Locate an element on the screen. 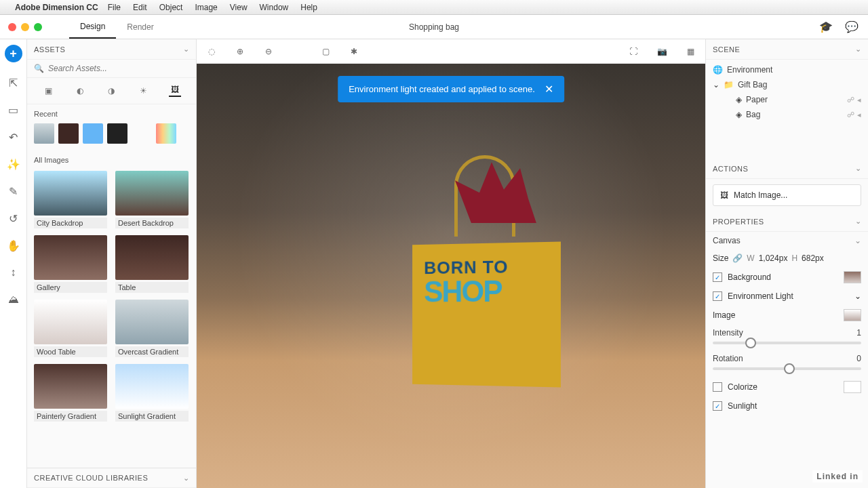 Image resolution: width=868 pixels, height=488 pixels. folder-icon: 📁 is located at coordinates (728, 85).